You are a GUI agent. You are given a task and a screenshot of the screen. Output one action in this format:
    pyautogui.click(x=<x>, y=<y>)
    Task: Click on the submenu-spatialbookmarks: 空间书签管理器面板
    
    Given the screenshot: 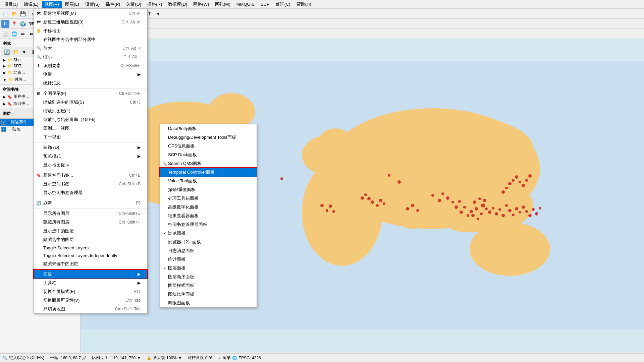 What is the action you would take?
    pyautogui.click(x=208, y=225)
    